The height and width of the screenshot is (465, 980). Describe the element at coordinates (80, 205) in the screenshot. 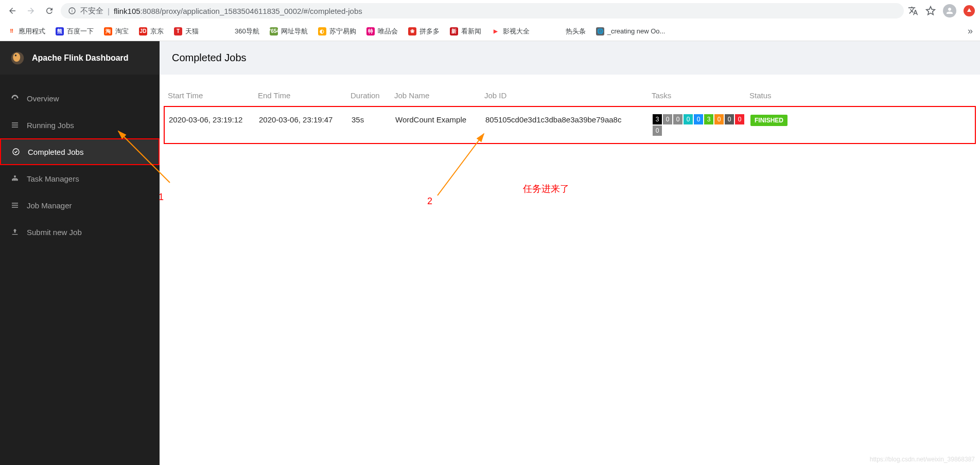

I see `sidebar-item-job-manager: Job Manager` at that location.